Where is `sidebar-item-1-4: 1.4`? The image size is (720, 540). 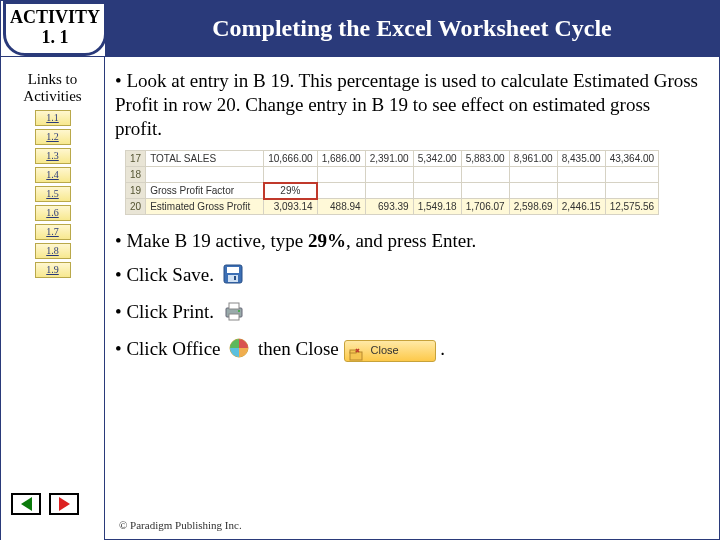
sidebar-item-1-4: 1.4 is located at coordinates (53, 175).